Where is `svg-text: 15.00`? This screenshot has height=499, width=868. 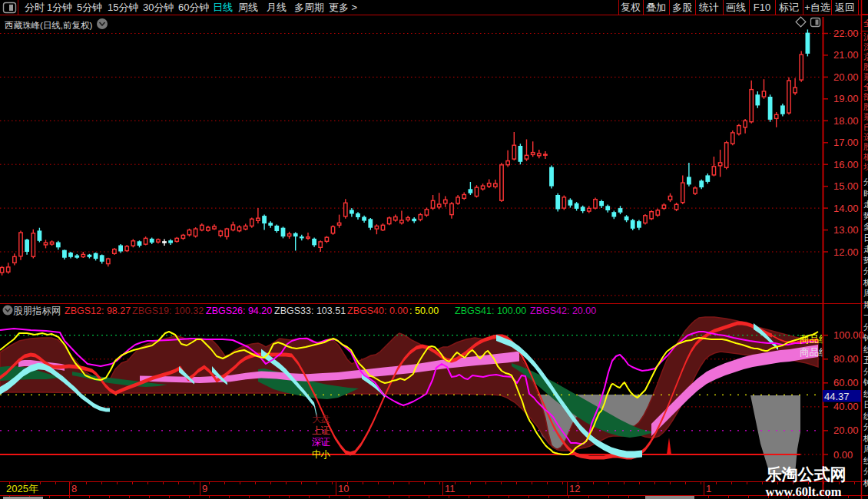
svg-text: 15.00 is located at coordinates (846, 186).